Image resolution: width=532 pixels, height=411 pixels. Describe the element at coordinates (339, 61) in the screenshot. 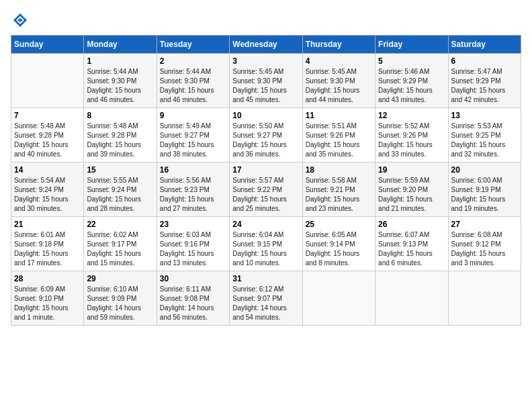

I see `day-number: 4` at that location.